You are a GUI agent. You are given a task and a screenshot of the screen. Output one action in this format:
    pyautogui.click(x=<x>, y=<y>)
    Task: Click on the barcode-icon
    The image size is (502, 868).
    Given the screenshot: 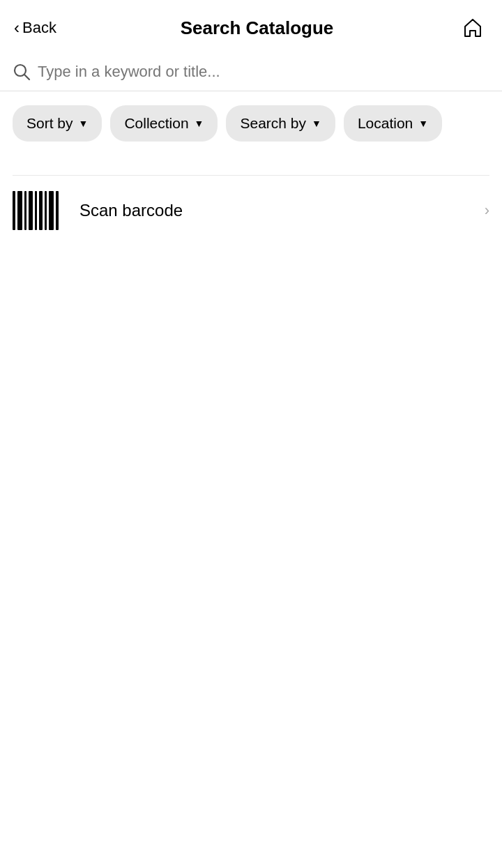 What is the action you would take?
    pyautogui.click(x=40, y=211)
    